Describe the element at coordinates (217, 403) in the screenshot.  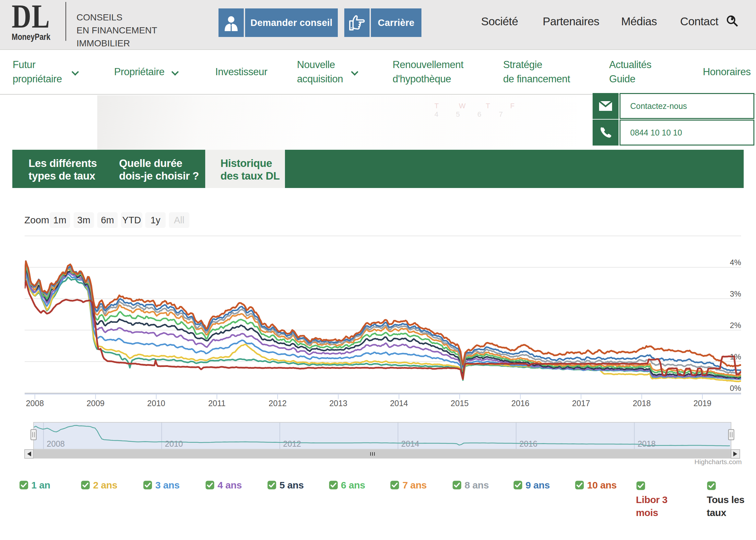
I see `svg-text: 2011` at that location.